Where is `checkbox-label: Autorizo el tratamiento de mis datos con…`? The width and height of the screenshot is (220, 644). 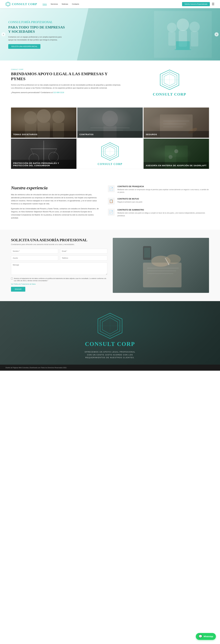
checkbox-label: Autorizo el tratamiento de mis datos con… is located at coordinates (59, 280).